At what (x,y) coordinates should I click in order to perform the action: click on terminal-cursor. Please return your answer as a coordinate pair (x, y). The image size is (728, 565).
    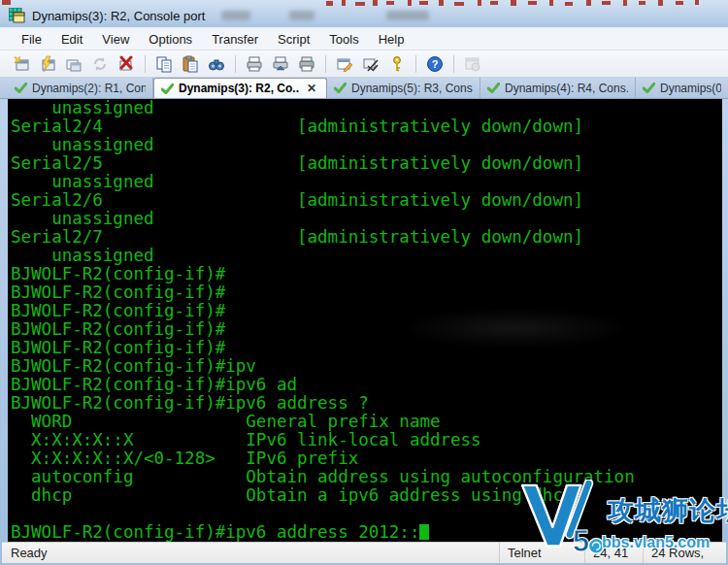
    Looking at the image, I should click on (424, 532).